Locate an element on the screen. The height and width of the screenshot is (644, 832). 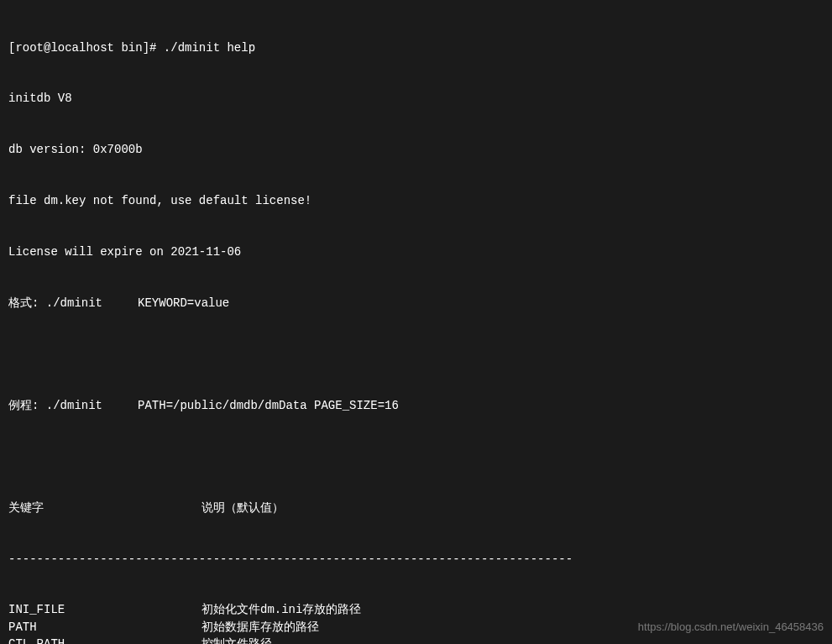
param-row: CTL_PATH控制文件路径 is located at coordinates (416, 640).